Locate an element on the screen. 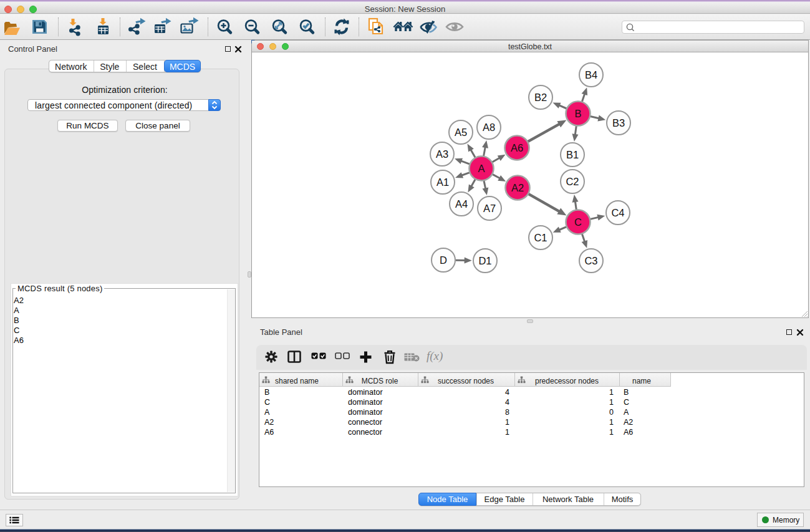 The width and height of the screenshot is (810, 532). svg-text: A6 is located at coordinates (517, 148).